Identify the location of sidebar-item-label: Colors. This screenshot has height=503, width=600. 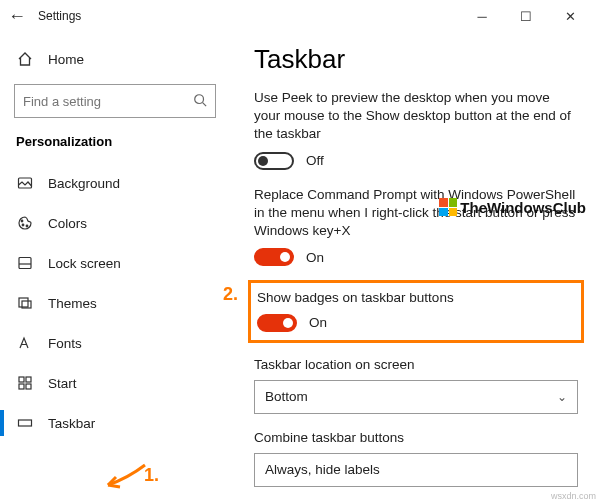
(68, 224).